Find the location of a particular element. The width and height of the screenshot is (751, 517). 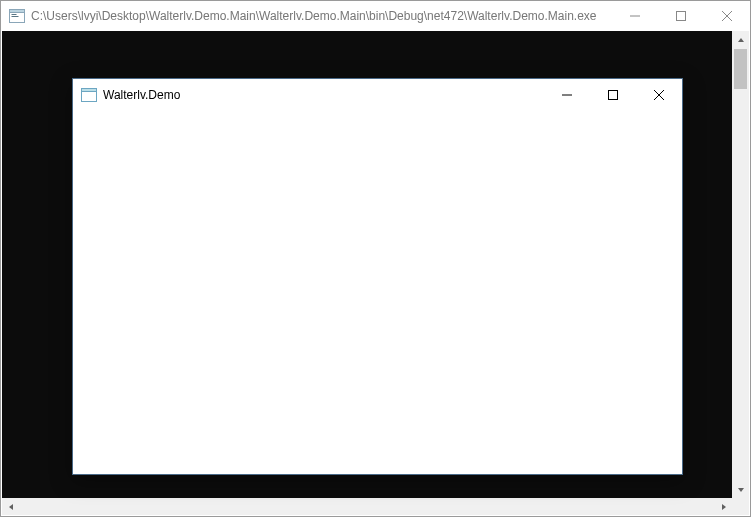

outer-window-title: C:\Users\lvyi\Desktop\Walterlv.Demo.Main… is located at coordinates (314, 16).